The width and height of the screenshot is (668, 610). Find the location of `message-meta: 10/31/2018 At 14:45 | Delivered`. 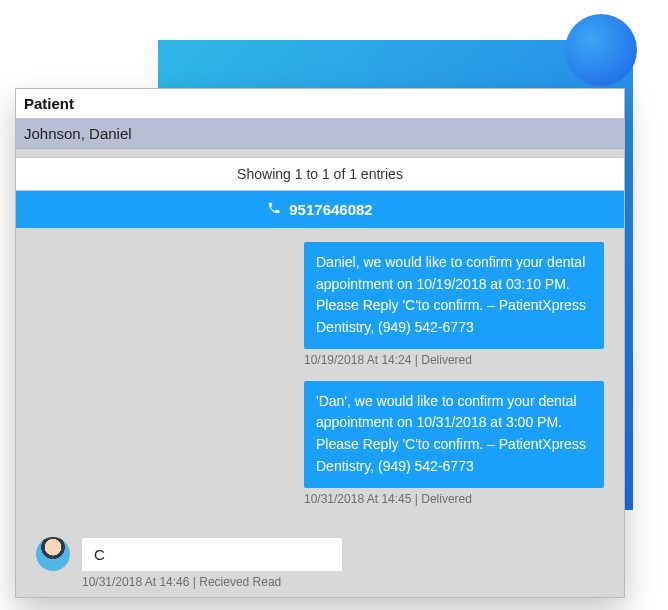

message-meta: 10/31/2018 At 14:45 | Delivered is located at coordinates (454, 499).